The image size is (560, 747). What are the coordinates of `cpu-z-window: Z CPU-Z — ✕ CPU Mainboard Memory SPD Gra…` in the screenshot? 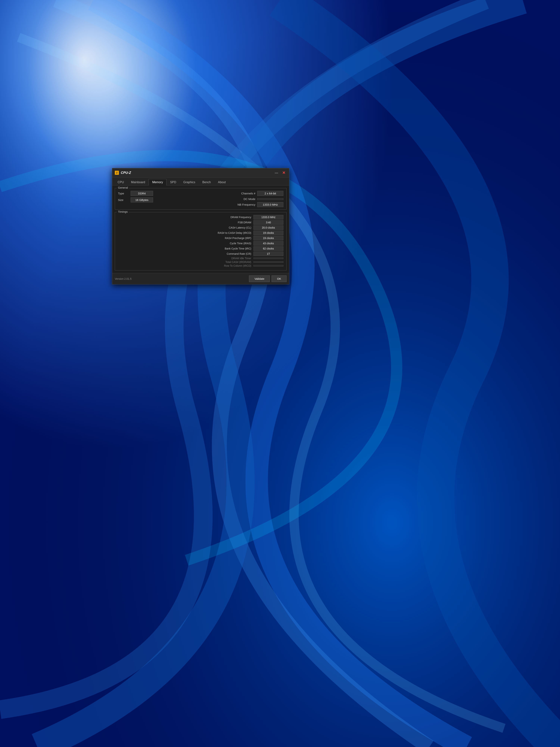 It's located at (201, 226).